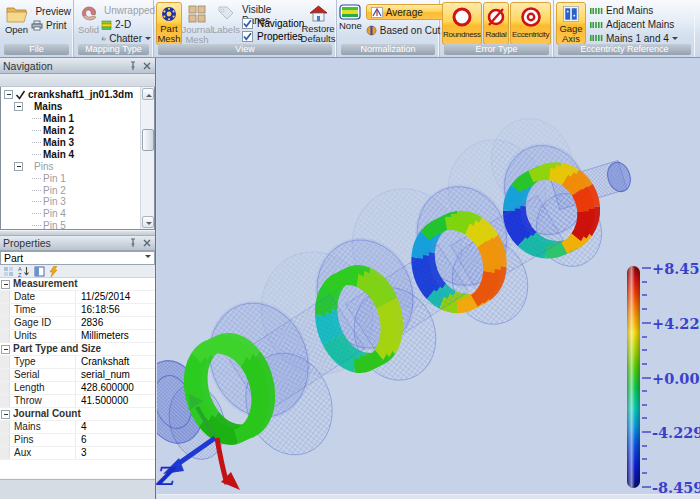  What do you see at coordinates (497, 28) in the screenshot?
I see `ribbon-group-error-type: Roundness Radial Eccentricity` at bounding box center [497, 28].